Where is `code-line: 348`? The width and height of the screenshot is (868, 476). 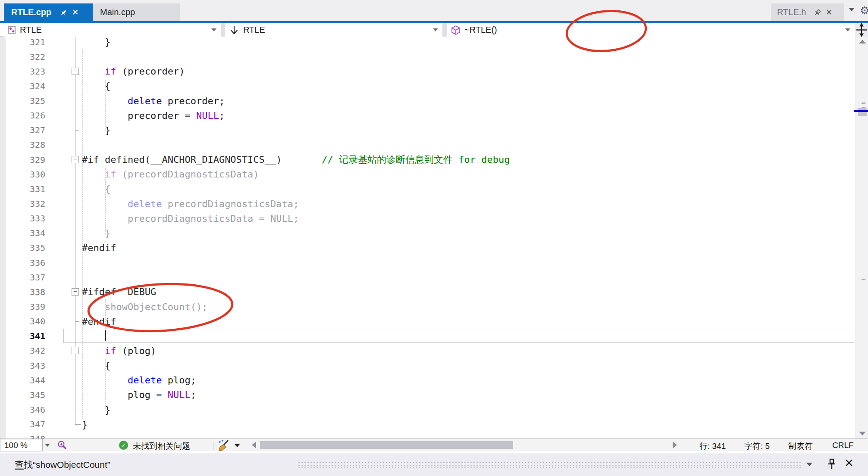
code-line: 348 is located at coordinates (428, 435).